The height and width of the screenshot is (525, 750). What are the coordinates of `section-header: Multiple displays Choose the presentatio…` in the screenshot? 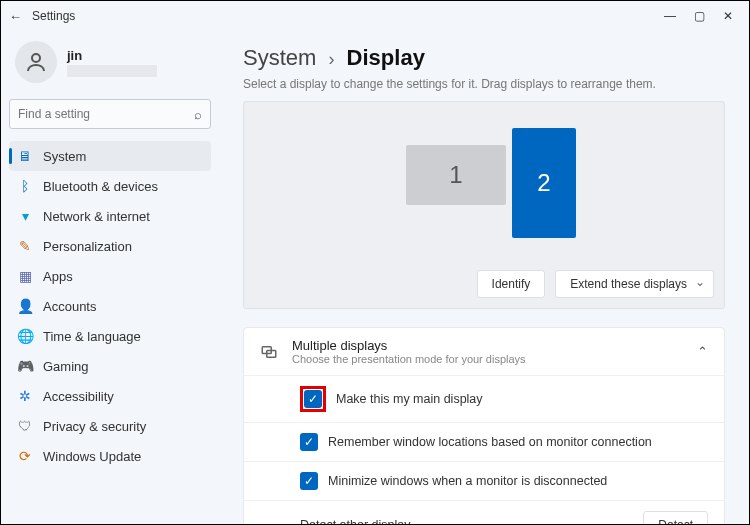 It's located at (484, 352).